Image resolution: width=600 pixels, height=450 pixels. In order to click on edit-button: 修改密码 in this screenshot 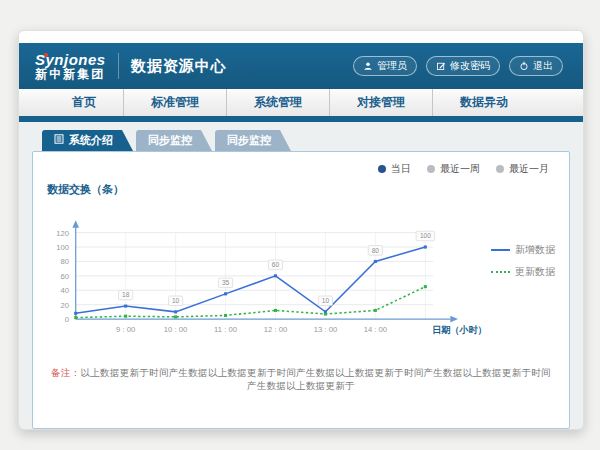, I will do `click(463, 66)`.